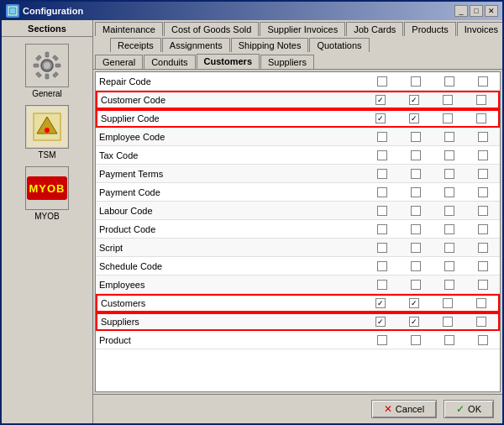 The image size is (504, 425). What do you see at coordinates (170, 62) in the screenshot?
I see `tab-conduits: Conduits` at bounding box center [170, 62].